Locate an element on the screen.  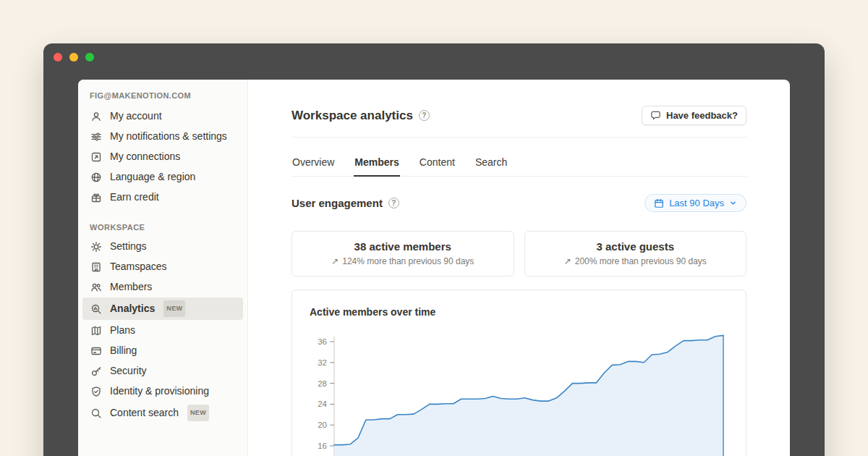
sidebar-item-members: Members is located at coordinates (163, 287).